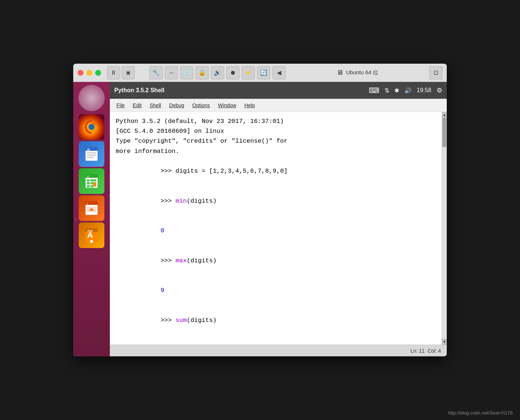  Describe the element at coordinates (98, 73) in the screenshot. I see `maximize-button` at that location.